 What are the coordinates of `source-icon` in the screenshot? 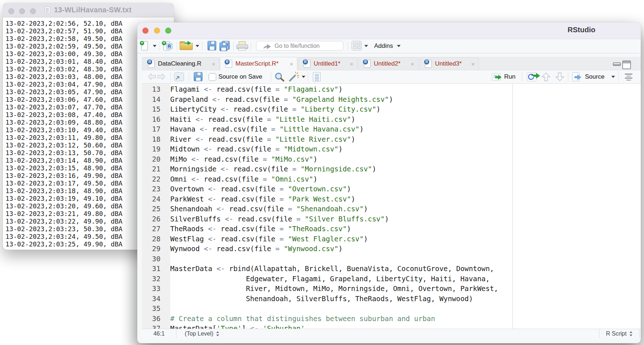 It's located at (576, 77).